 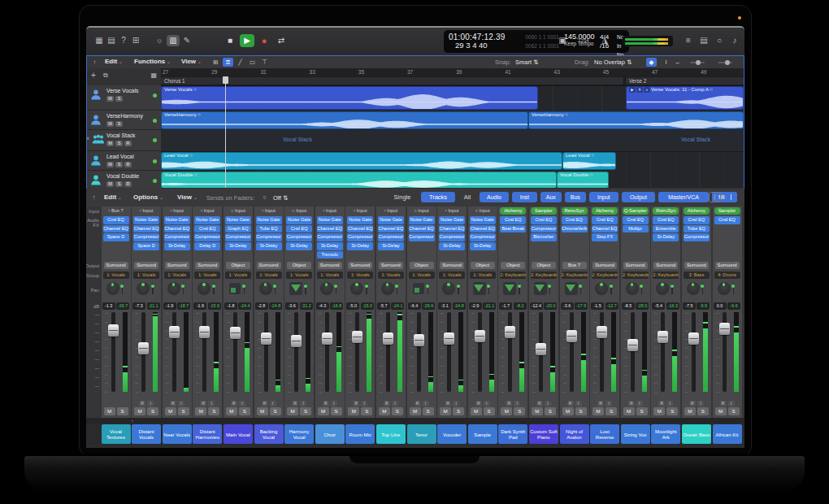 What do you see at coordinates (715, 197) in the screenshot?
I see `single-pane-icon` at bounding box center [715, 197].